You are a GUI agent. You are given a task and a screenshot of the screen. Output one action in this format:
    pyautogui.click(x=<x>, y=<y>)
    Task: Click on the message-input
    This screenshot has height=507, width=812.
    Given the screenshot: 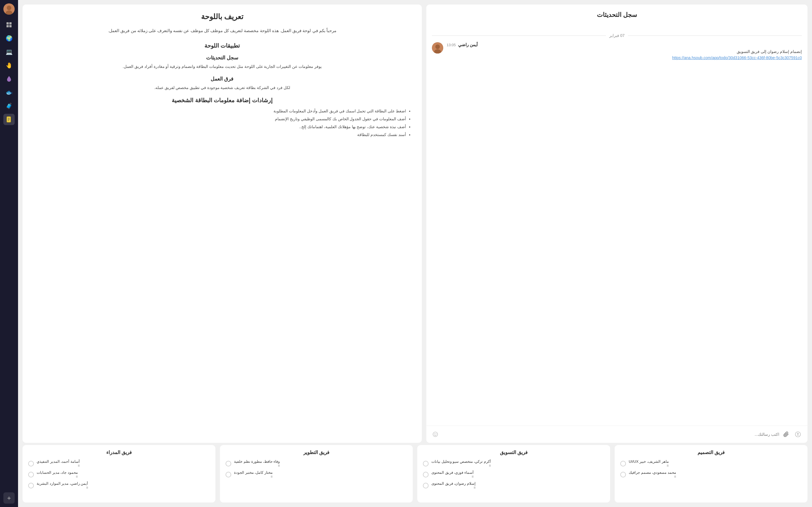 What is the action you would take?
    pyautogui.click(x=611, y=435)
    